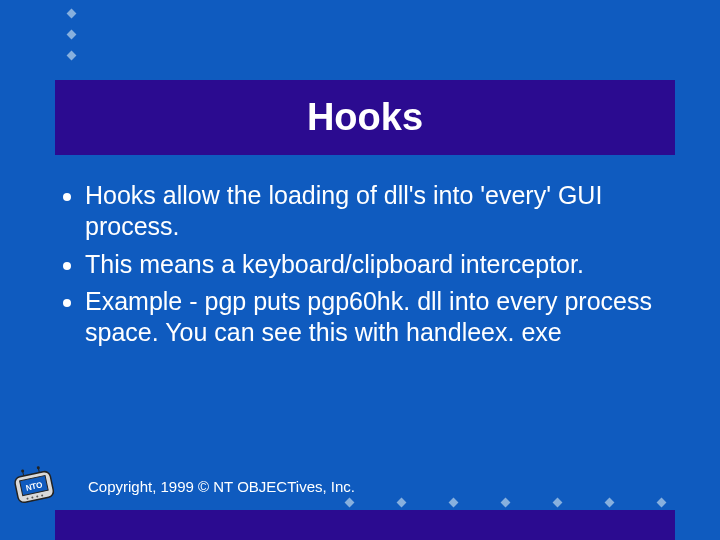 Image resolution: width=720 pixels, height=540 pixels. What do you see at coordinates (375, 212) in the screenshot?
I see `bullet-item: Hooks allow the loading of dll's into 'e…` at bounding box center [375, 212].